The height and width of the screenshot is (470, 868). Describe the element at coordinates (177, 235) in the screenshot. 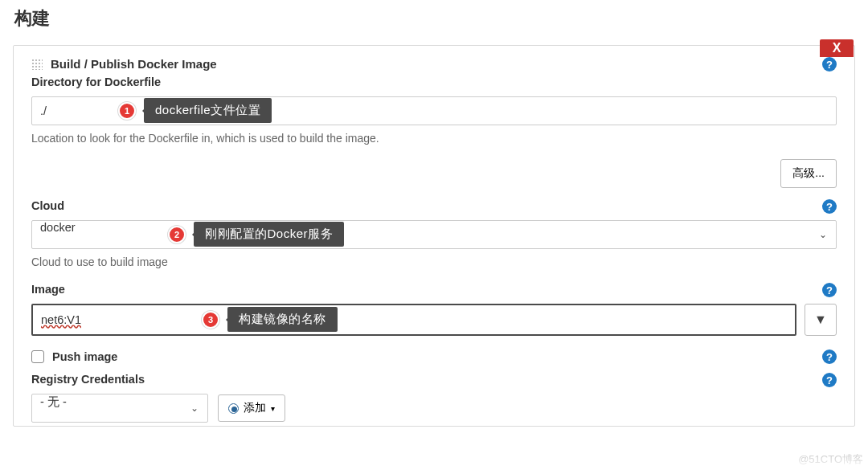

I see `annotation-badge-2: 2` at that location.